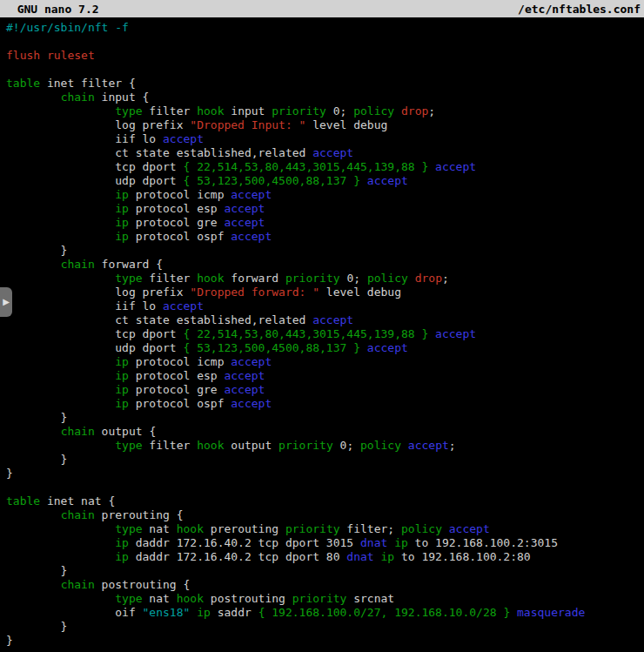 The image size is (644, 652). Describe the element at coordinates (325, 28) in the screenshot. I see `code-line: #!/usr/sbin/nft -f` at that location.